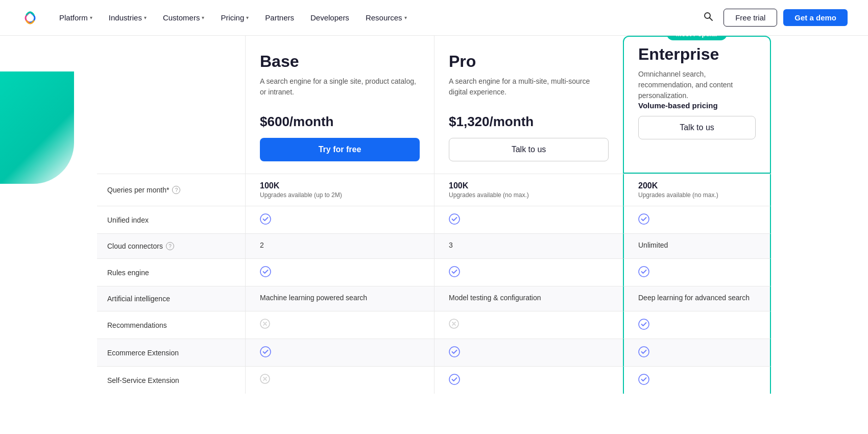 This screenshot has height=434, width=868. Describe the element at coordinates (697, 298) in the screenshot. I see `feature-value-ai-enterprise: Deep learning for advanced search` at that location.